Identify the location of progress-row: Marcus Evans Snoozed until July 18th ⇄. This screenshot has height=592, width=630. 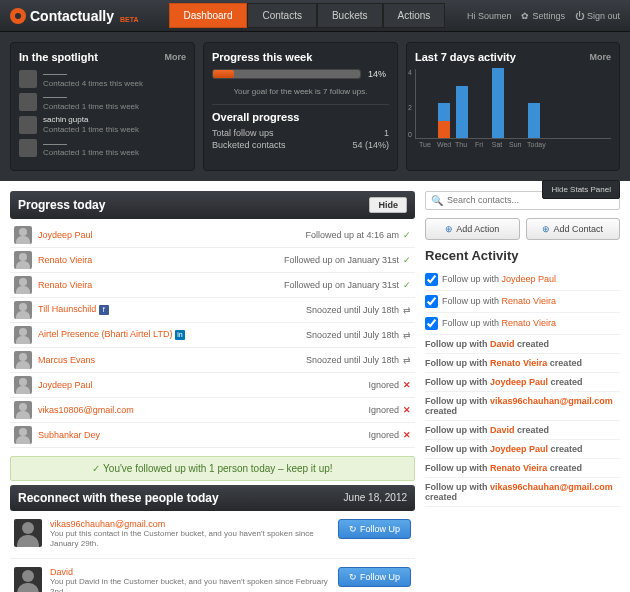
(212, 360).